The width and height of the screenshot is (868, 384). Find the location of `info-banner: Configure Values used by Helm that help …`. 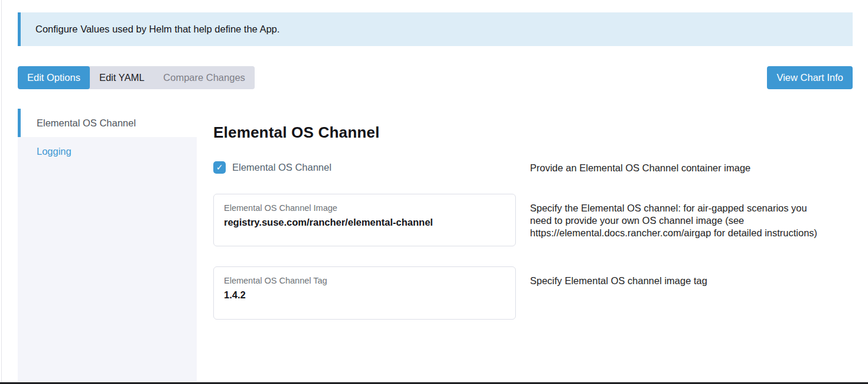

info-banner: Configure Values used by Helm that help … is located at coordinates (435, 30).